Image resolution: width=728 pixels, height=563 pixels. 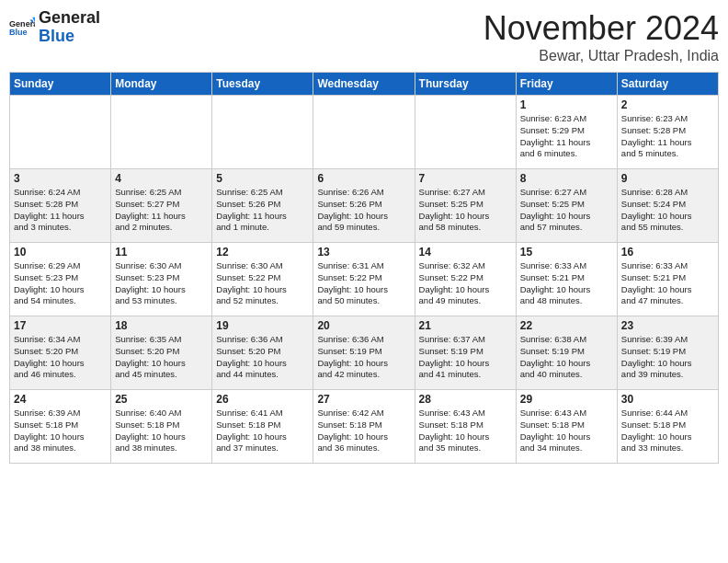 What do you see at coordinates (601, 56) in the screenshot?
I see `location-subtitle: Bewar, Uttar Pradesh, India` at bounding box center [601, 56].